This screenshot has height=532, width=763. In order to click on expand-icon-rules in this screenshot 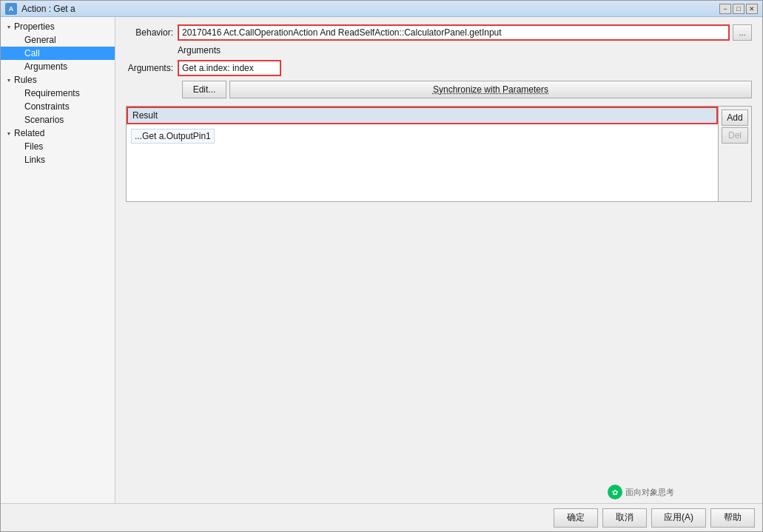, I will do `click(9, 80)`.